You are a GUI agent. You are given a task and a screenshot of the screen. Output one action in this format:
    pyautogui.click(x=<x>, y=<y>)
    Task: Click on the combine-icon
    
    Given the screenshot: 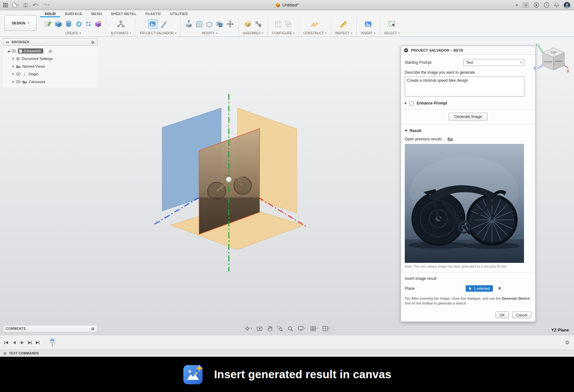 What is the action you would take?
    pyautogui.click(x=220, y=24)
    